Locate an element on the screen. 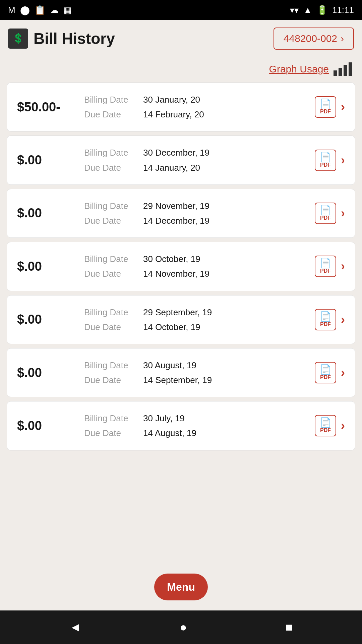  bill-card: $.00 Billing Date 29 September, 19 Due D… is located at coordinates (181, 320).